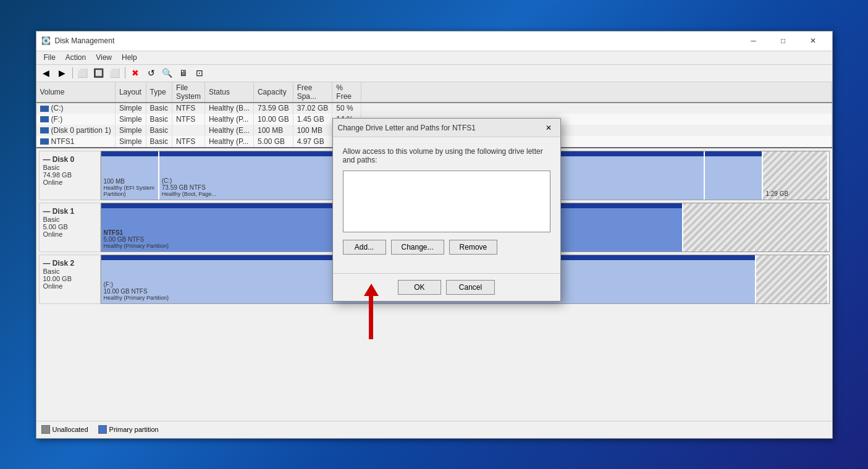 This screenshot has width=868, height=469. What do you see at coordinates (418, 247) in the screenshot?
I see `change-button: Change...` at bounding box center [418, 247].